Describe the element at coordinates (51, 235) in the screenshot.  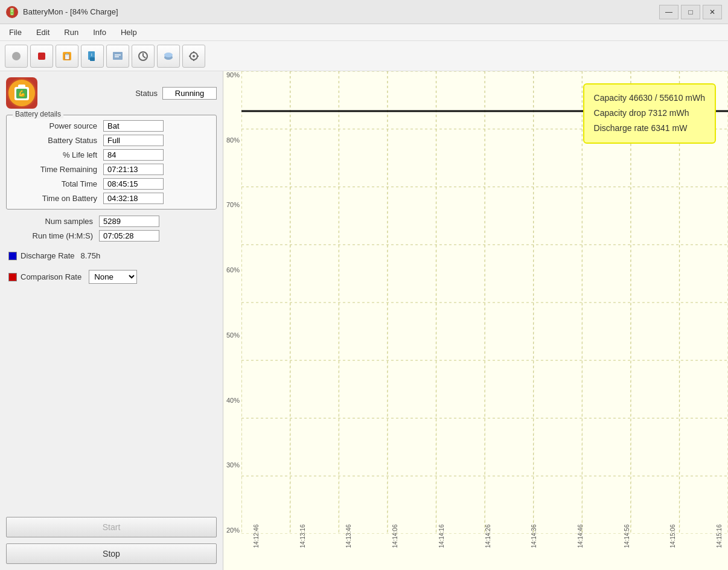
I see `run-time-label: Run time (H:M:S)` at that location.